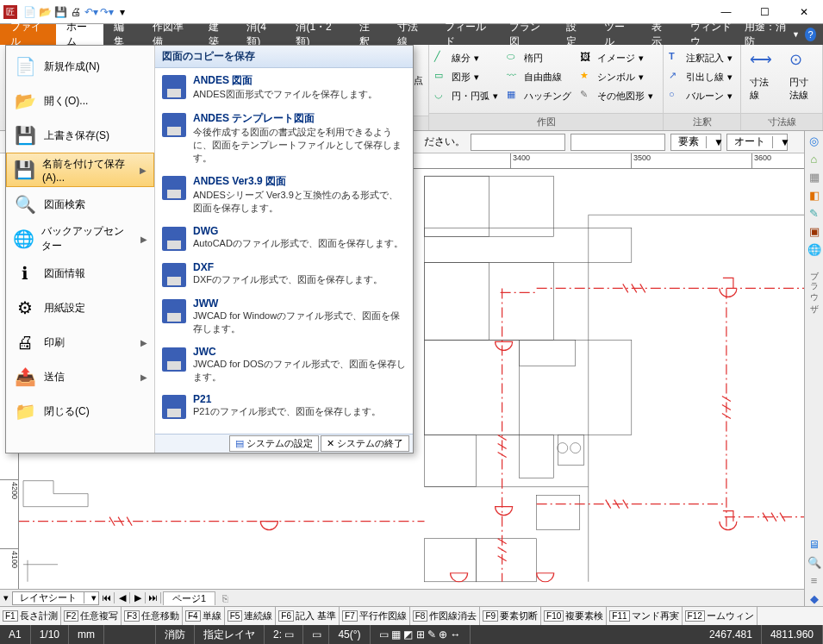  What do you see at coordinates (284, 406) in the screenshot?
I see `save-format-7: P21P21のファイル形式で、図面を保存します。` at bounding box center [284, 406].